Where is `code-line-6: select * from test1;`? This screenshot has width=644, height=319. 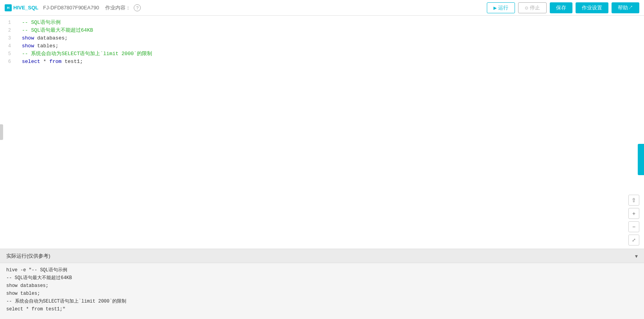 code-line-6: select * from test1; is located at coordinates (333, 62).